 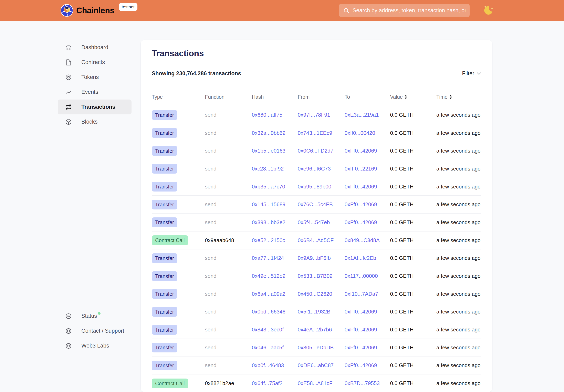 I want to click on to-link: 0xfF0...22169, so click(x=361, y=168).